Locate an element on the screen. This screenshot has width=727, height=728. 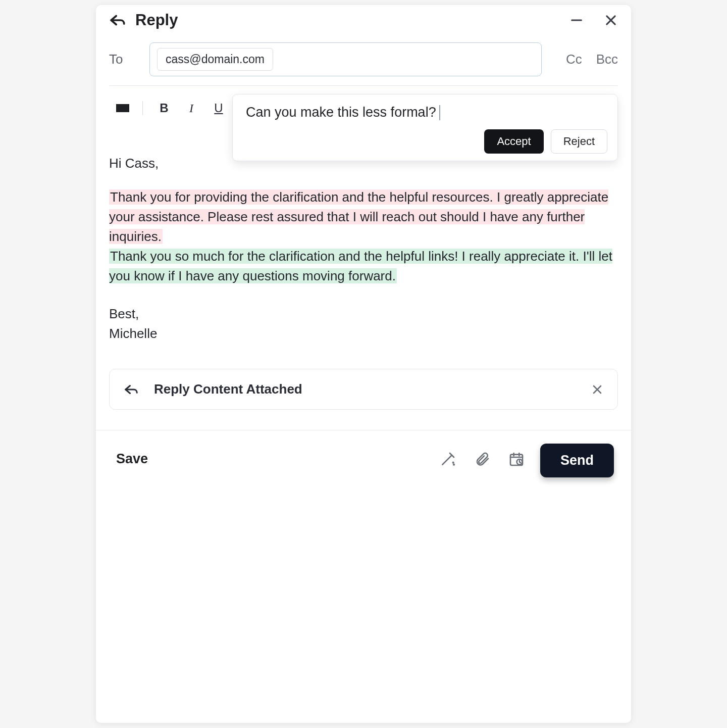
send-button: Send is located at coordinates (577, 461).